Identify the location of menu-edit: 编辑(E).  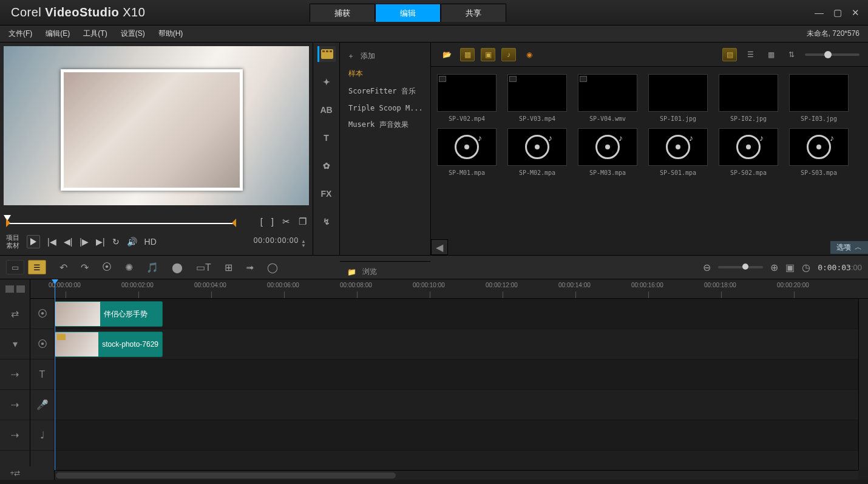
(58, 34).